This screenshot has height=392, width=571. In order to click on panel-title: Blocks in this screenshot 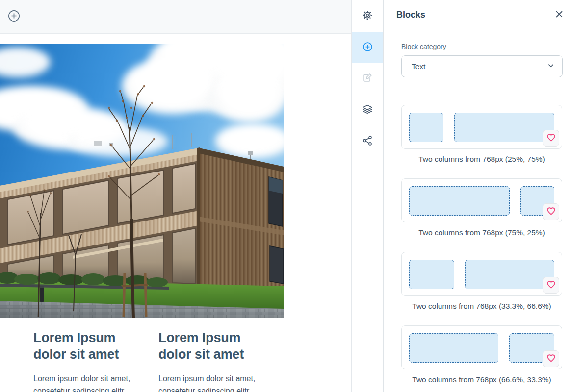, I will do `click(475, 15)`.